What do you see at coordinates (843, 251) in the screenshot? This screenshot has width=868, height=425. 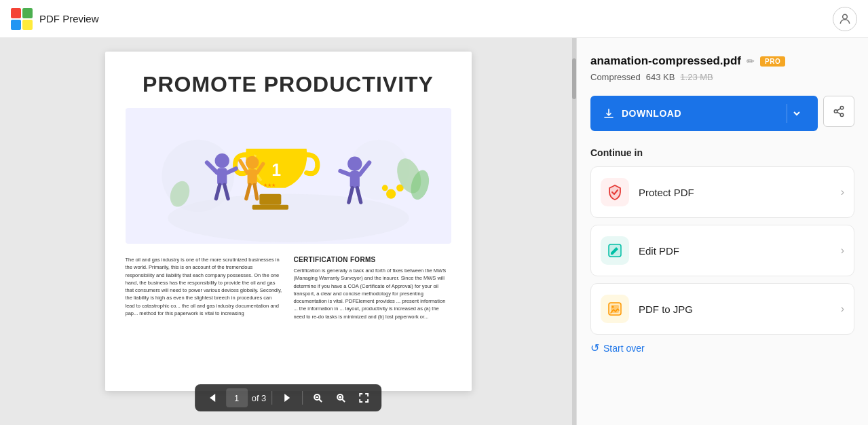 I see `edit-pdf-chevron: ›` at bounding box center [843, 251].